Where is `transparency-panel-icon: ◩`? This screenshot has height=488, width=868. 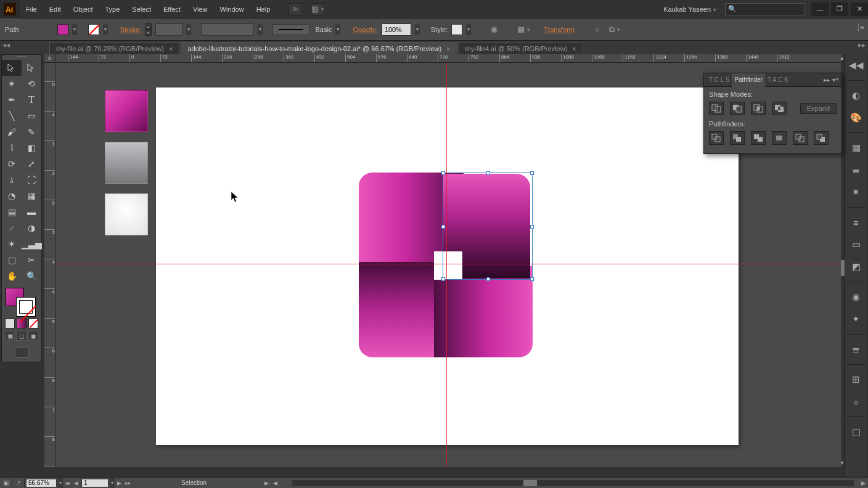 transparency-panel-icon: ◩ is located at coordinates (856, 267).